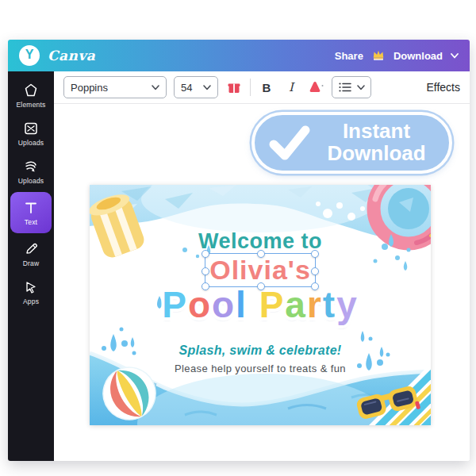  Describe the element at coordinates (260, 351) in the screenshot. I see `design-text-tagline: Splash, swim & celebrate!` at that location.